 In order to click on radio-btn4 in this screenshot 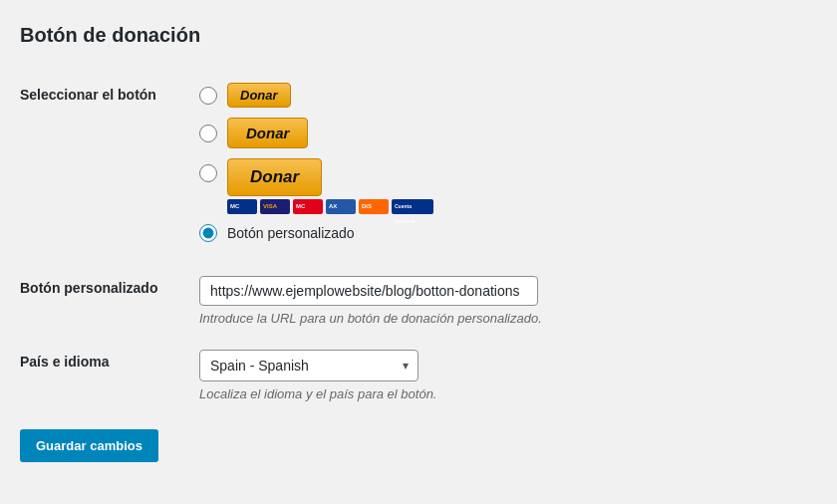, I will do `click(208, 233)`.